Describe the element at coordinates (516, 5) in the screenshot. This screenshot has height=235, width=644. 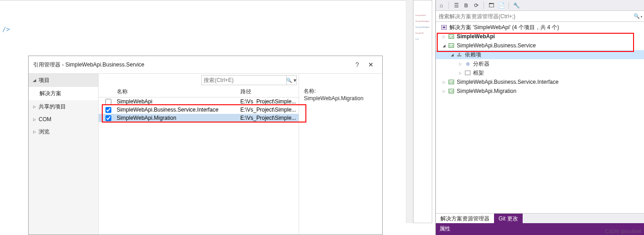
I see `wrench-icon: 🔧` at that location.